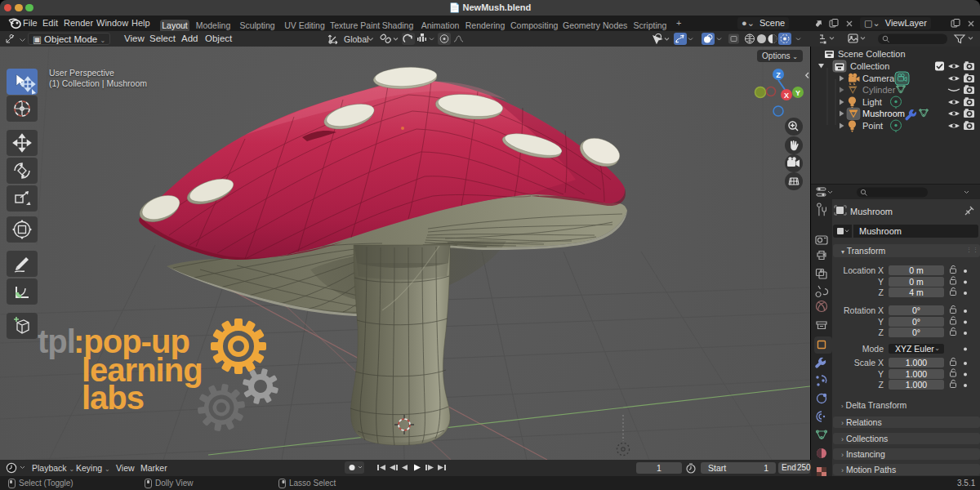 Image resolution: width=980 pixels, height=490 pixels. I want to click on svg-text: Light, so click(872, 102).